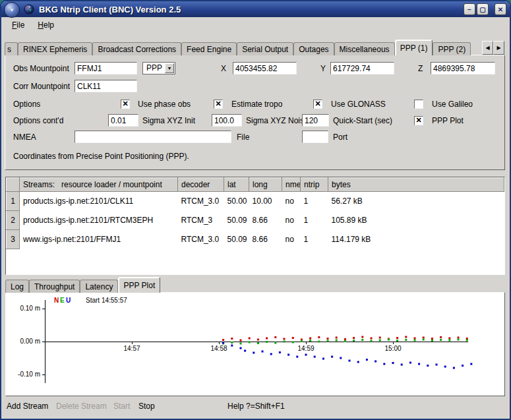  What do you see at coordinates (291, 220) in the screenshot?
I see `table-cell: no` at bounding box center [291, 220].